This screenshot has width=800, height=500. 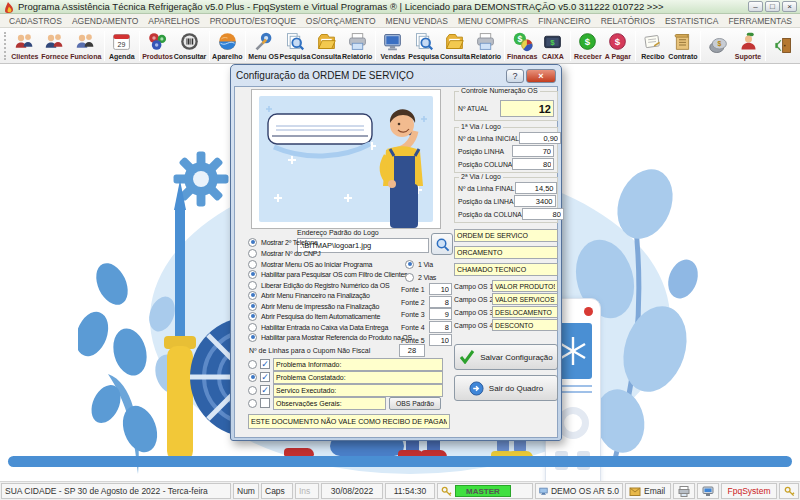 What do you see at coordinates (536, 188) in the screenshot?
I see `linha-final-input` at bounding box center [536, 188].